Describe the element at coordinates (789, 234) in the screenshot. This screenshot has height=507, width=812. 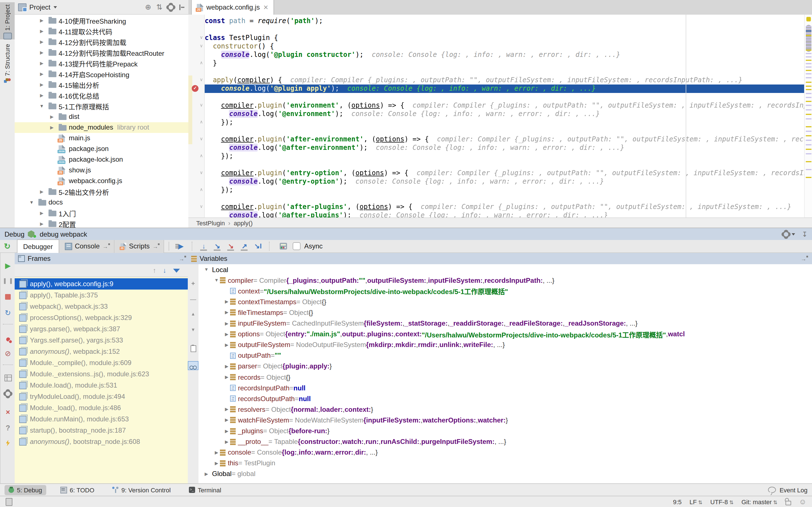
I see `debug-settings-gear-icon` at that location.